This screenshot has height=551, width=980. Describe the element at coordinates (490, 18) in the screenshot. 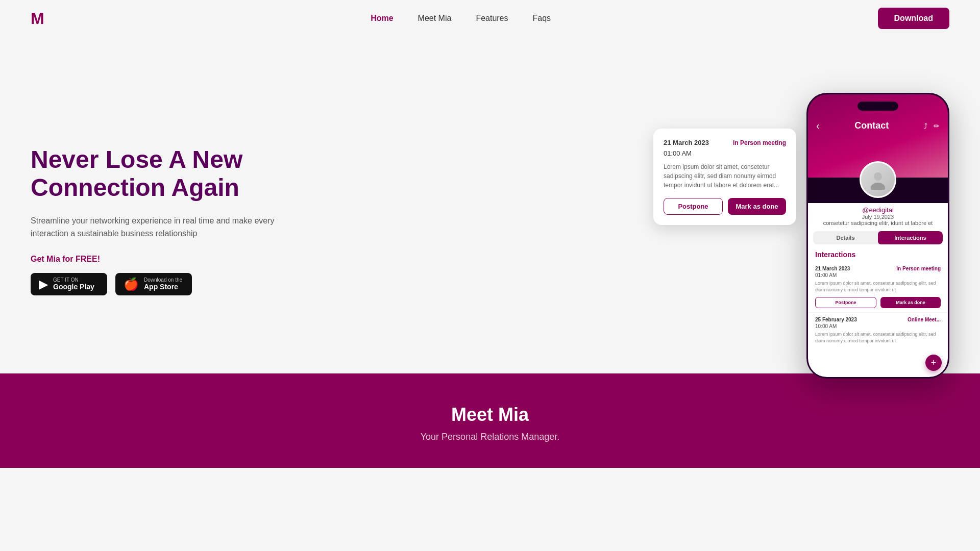

I see `navbar: M Home Meet Mia Features Faqs Download` at that location.